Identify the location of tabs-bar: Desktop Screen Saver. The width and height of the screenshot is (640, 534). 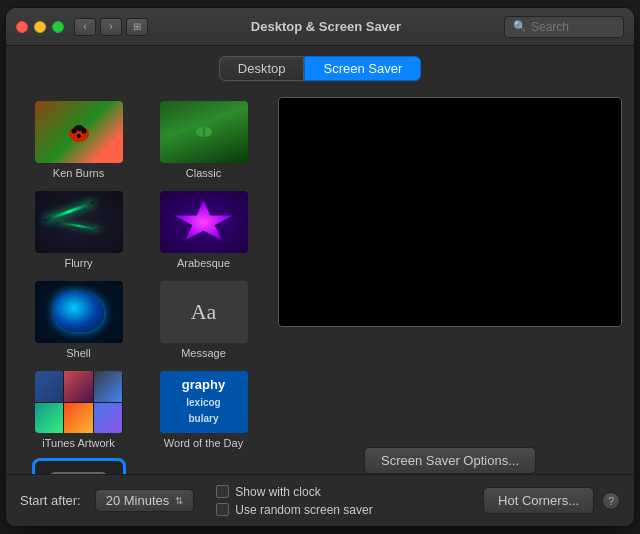
(320, 68).